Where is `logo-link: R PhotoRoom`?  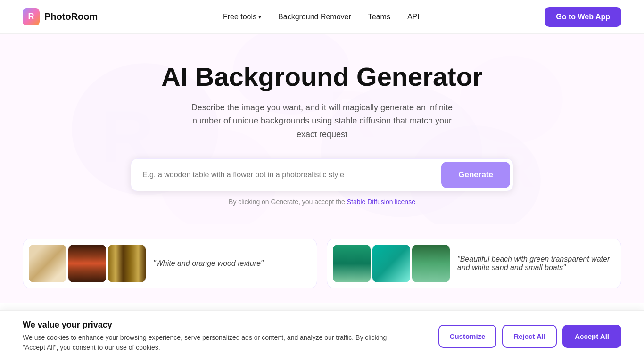
logo-link: R PhotoRoom is located at coordinates (60, 17).